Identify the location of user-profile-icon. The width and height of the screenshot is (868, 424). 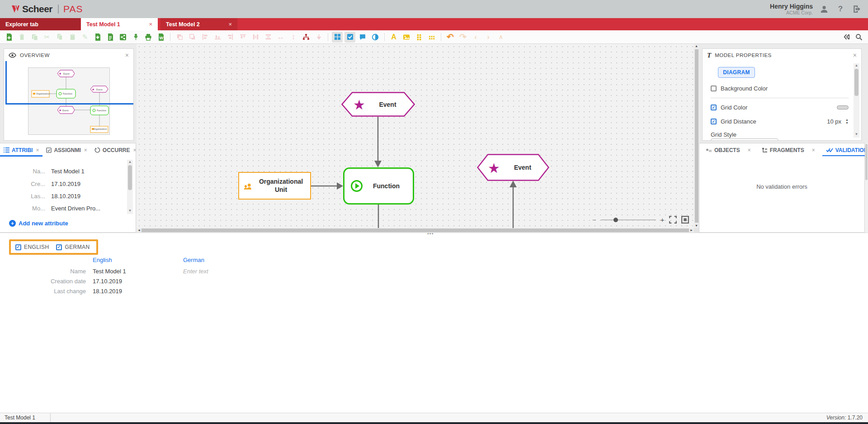
(824, 9).